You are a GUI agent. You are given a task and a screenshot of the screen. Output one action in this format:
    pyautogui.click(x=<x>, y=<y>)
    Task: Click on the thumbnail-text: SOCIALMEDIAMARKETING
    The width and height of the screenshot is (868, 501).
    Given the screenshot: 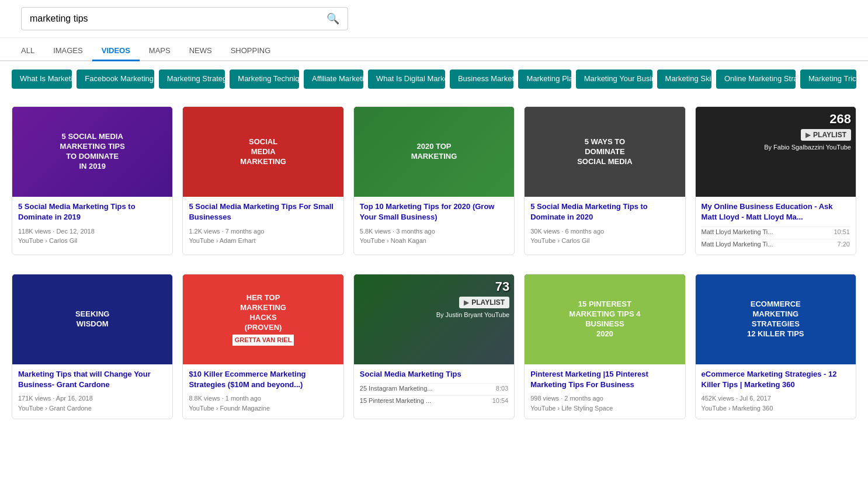 What is the action you would take?
    pyautogui.click(x=263, y=152)
    